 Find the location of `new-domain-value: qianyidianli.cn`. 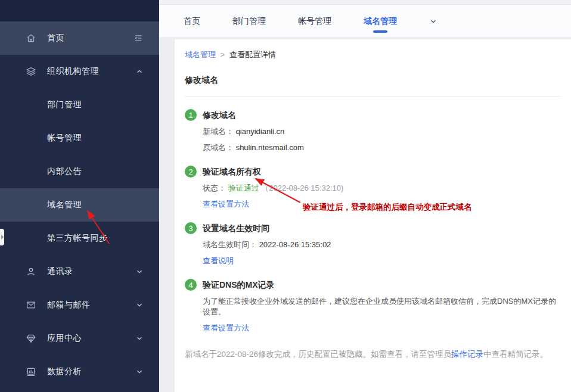

new-domain-value: qianyidianli.cn is located at coordinates (260, 131).